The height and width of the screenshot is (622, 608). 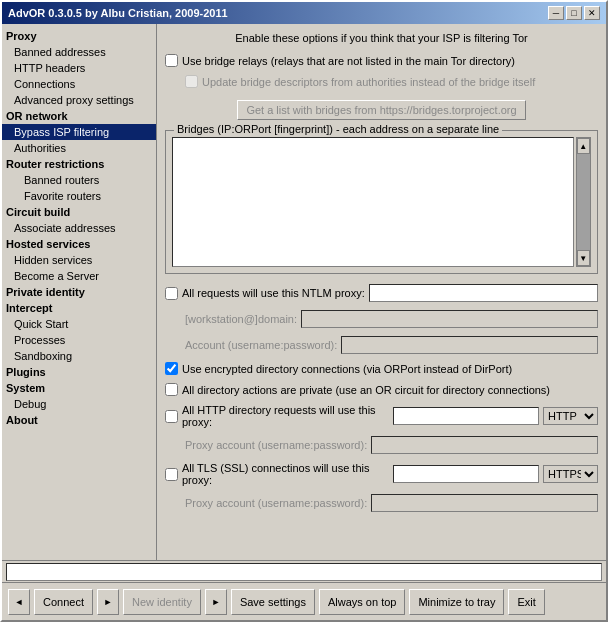 What do you see at coordinates (382, 474) in the screenshot?
I see `tls-proxy-row: All TLS (SSL) connectinos will use this …` at bounding box center [382, 474].